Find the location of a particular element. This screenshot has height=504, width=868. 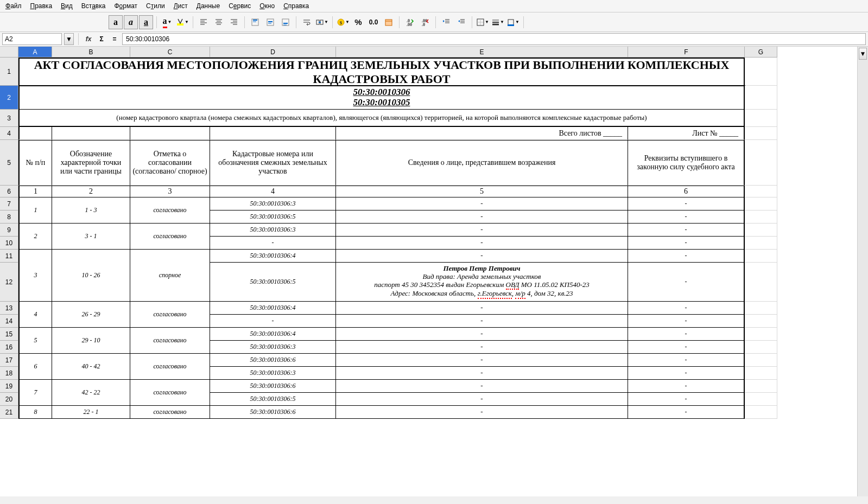

formula-input is located at coordinates (494, 39).